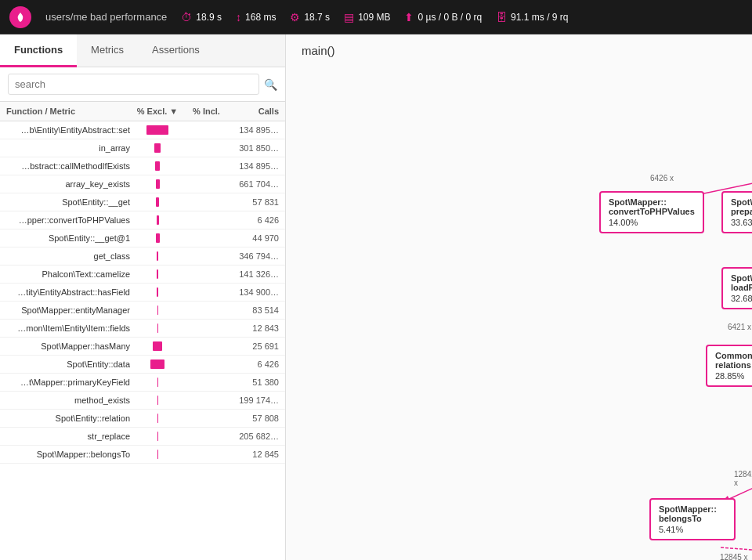 The width and height of the screenshot is (752, 560). Describe the element at coordinates (652, 212) in the screenshot. I see `node-converttophp: Spot\Mapper::convertToPHPValues 14.00%` at that location.